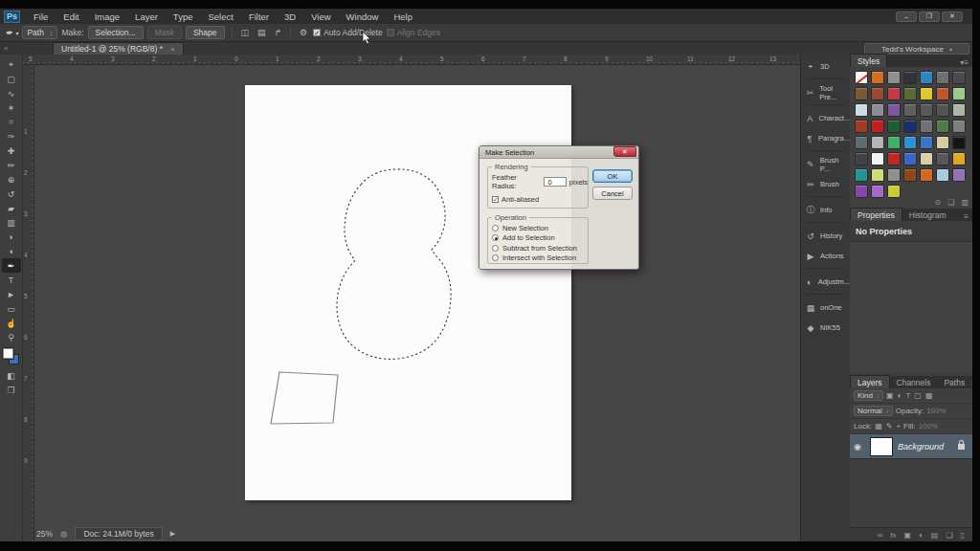 The width and height of the screenshot is (980, 551). Describe the element at coordinates (869, 60) in the screenshot. I see `tab-styles: Styles` at that location.